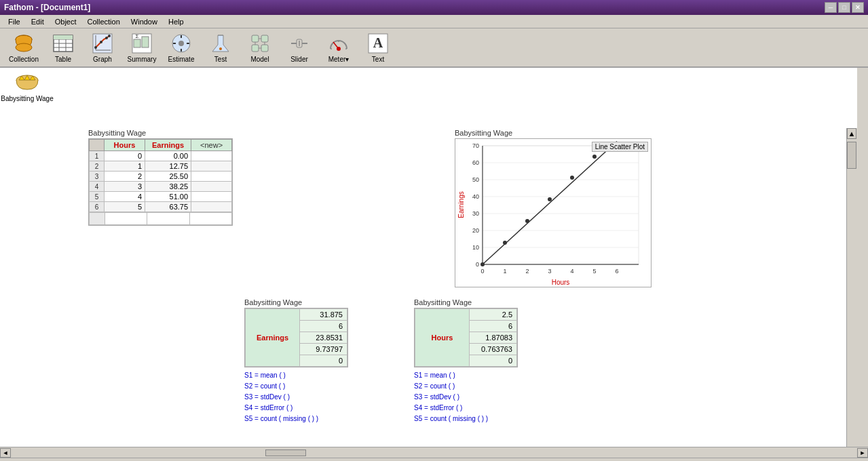 The height and width of the screenshot is (461, 868). What do you see at coordinates (160, 133) in the screenshot?
I see `table-title: Babysitting Wage` at bounding box center [160, 133].